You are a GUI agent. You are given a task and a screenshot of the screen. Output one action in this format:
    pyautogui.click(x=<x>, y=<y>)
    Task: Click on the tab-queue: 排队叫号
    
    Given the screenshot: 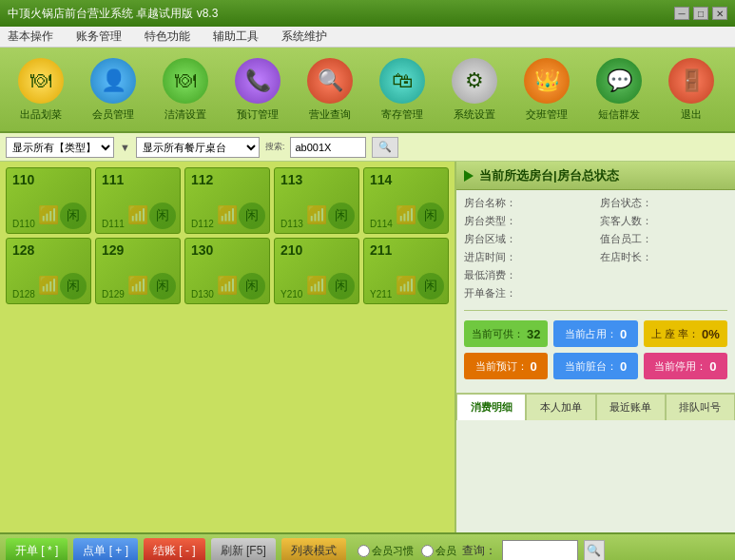 What is the action you would take?
    pyautogui.click(x=700, y=407)
    